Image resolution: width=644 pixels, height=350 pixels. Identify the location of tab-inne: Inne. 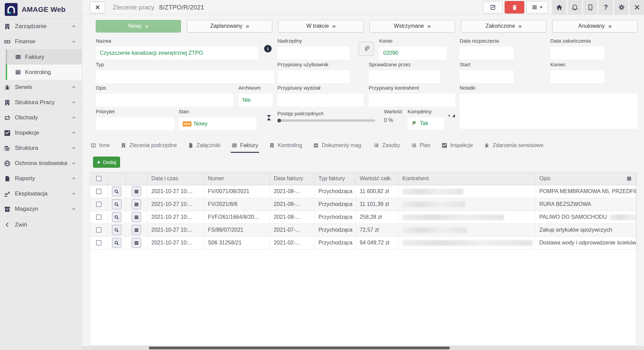
(100, 146).